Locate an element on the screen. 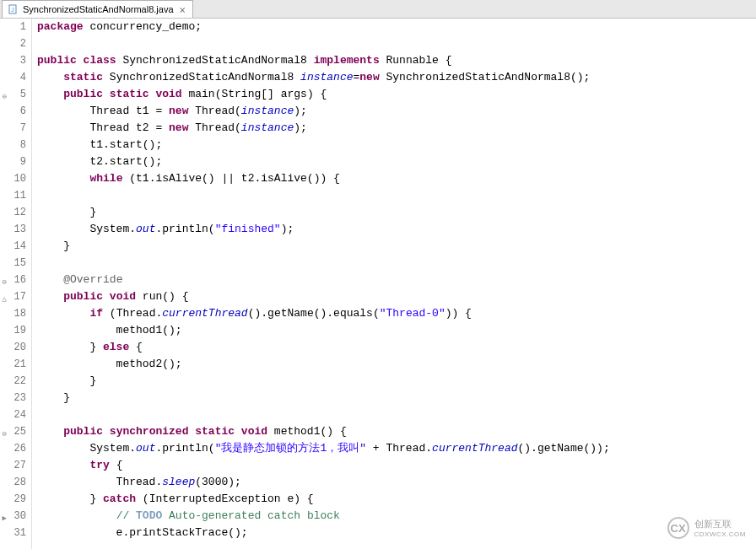 The height and width of the screenshot is (549, 756). line-number: 13 is located at coordinates (14, 229).